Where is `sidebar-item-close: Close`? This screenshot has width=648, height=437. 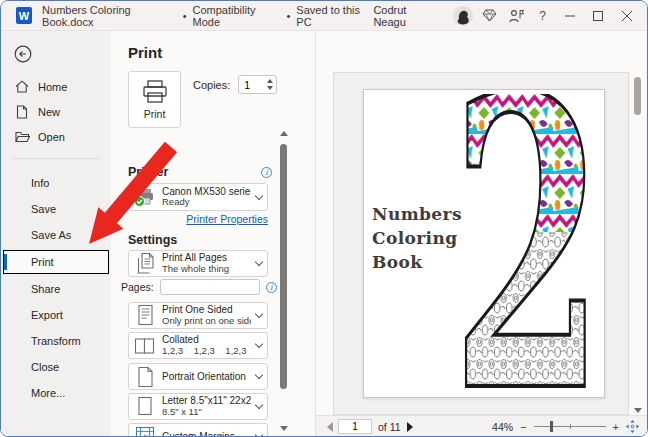
sidebar-item-close: Close is located at coordinates (56, 367).